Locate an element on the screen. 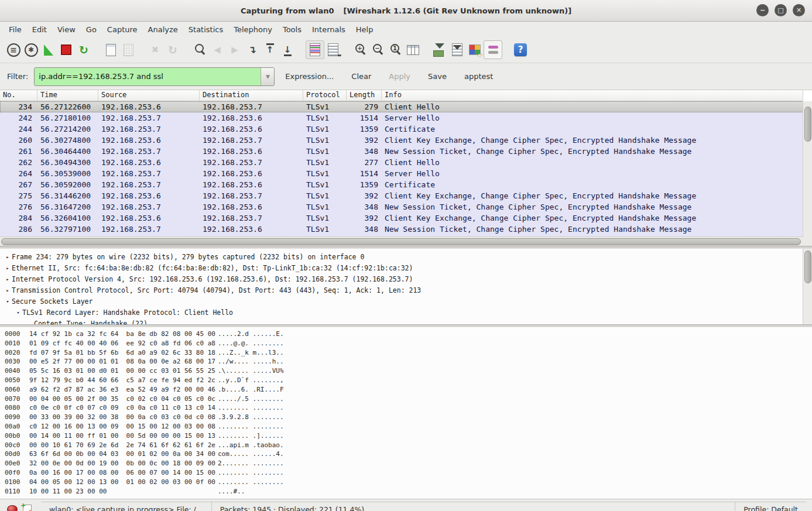  menu-edit: Edit is located at coordinates (40, 29).